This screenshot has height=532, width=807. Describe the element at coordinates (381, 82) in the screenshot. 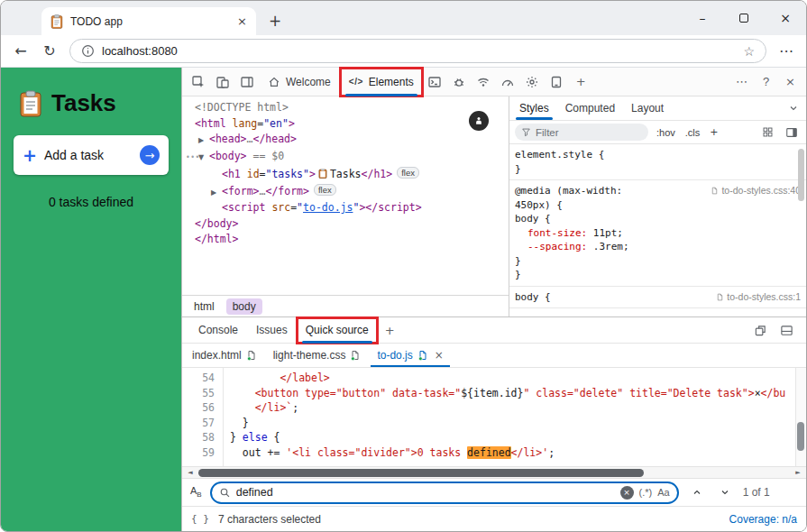

I see `tab-elements: </> Elements` at that location.